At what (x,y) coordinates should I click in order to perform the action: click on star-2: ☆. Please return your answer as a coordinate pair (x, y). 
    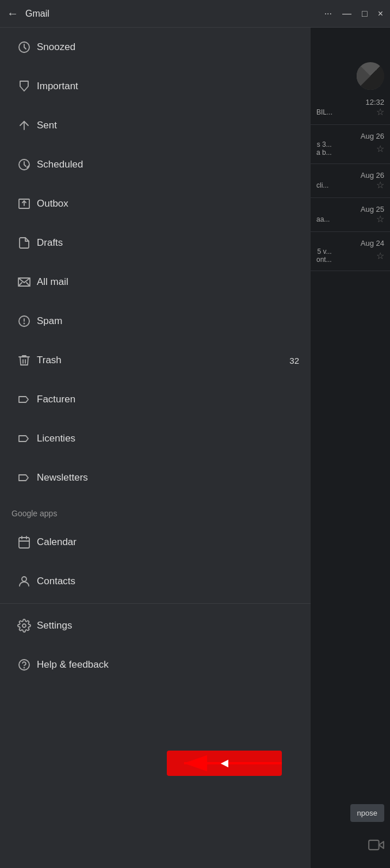
    Looking at the image, I should click on (380, 149).